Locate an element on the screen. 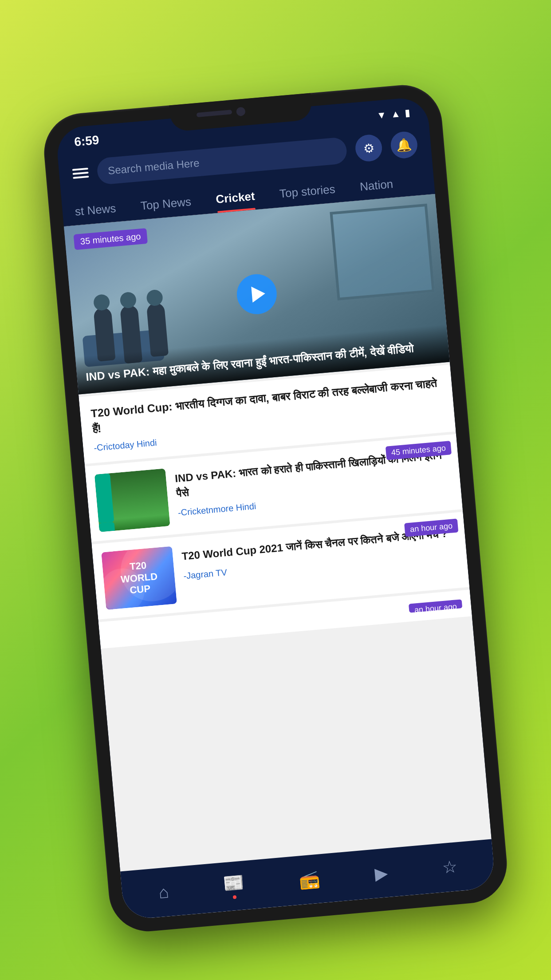 The height and width of the screenshot is (980, 551). star-icon: ☆ is located at coordinates (450, 867).